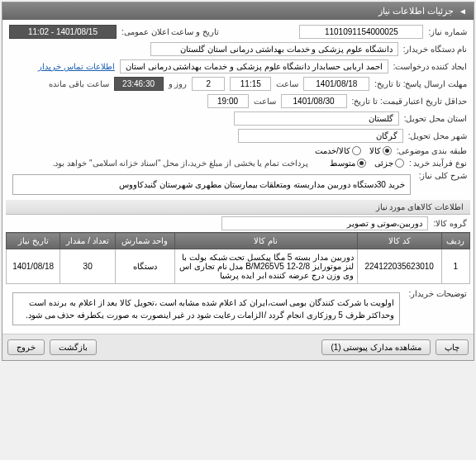  Describe the element at coordinates (212, 185) in the screenshot. I see `desc-text: خرید 30دستگاه دوربین مداربسته ومتعلقات ب…` at that location.